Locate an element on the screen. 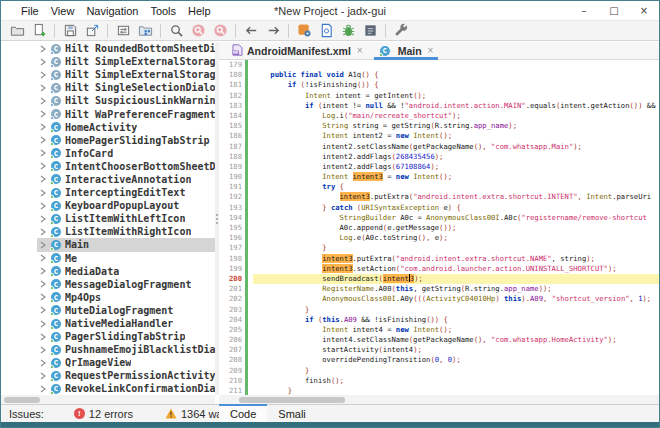 The height and width of the screenshot is (428, 660). debugger-button is located at coordinates (348, 30).